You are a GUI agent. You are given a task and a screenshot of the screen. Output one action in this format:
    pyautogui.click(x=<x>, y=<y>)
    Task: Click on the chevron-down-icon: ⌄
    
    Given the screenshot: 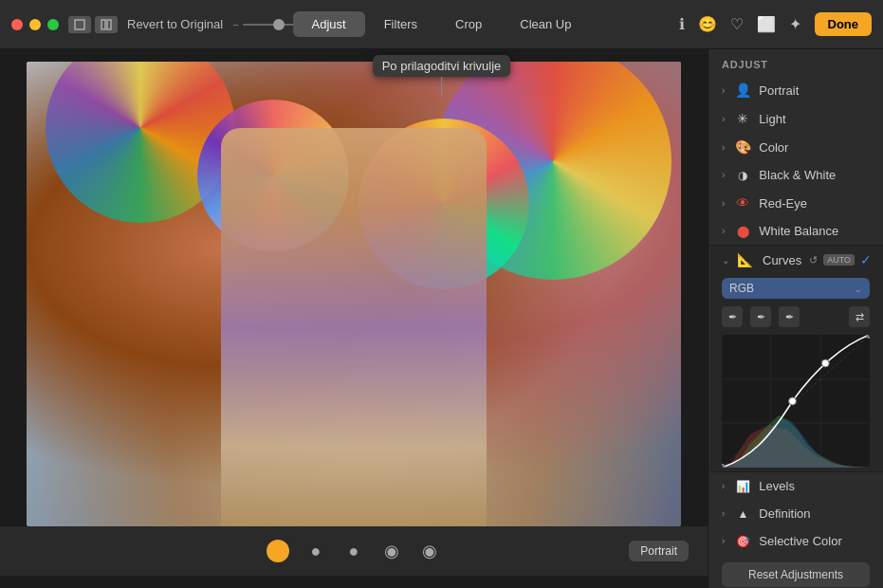 What is the action you would take?
    pyautogui.click(x=726, y=260)
    